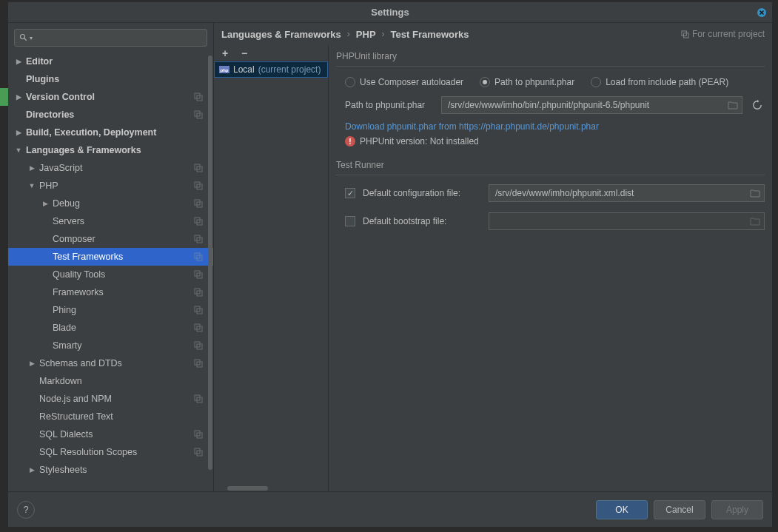 The image size is (778, 532). Describe the element at coordinates (281, 34) in the screenshot. I see `crumb-0: Languages & Frameworks` at that location.